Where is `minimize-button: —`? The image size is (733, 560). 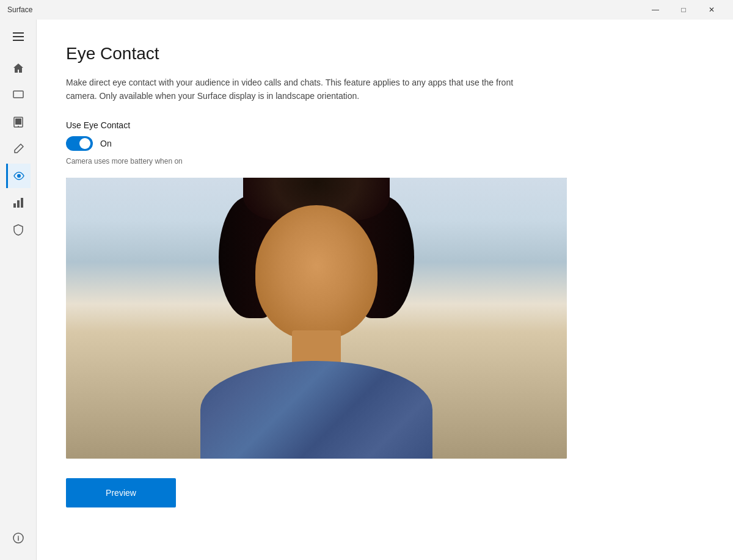
minimize-button: — is located at coordinates (655, 10).